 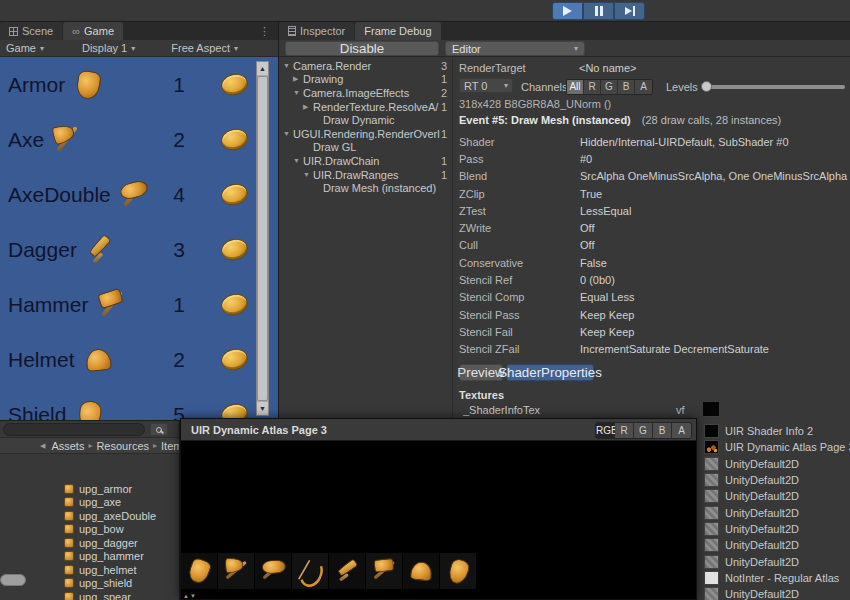 I want to click on search-input, so click(x=74, y=430).